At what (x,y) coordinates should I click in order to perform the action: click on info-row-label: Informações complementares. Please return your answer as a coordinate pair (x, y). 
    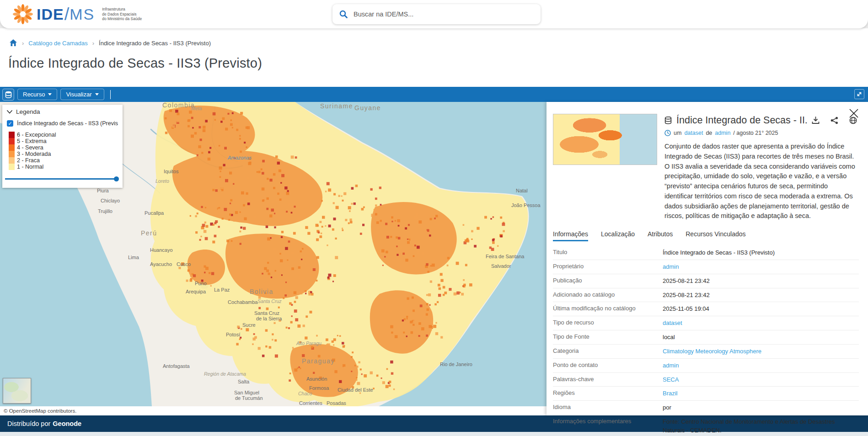
    Looking at the image, I should click on (608, 426).